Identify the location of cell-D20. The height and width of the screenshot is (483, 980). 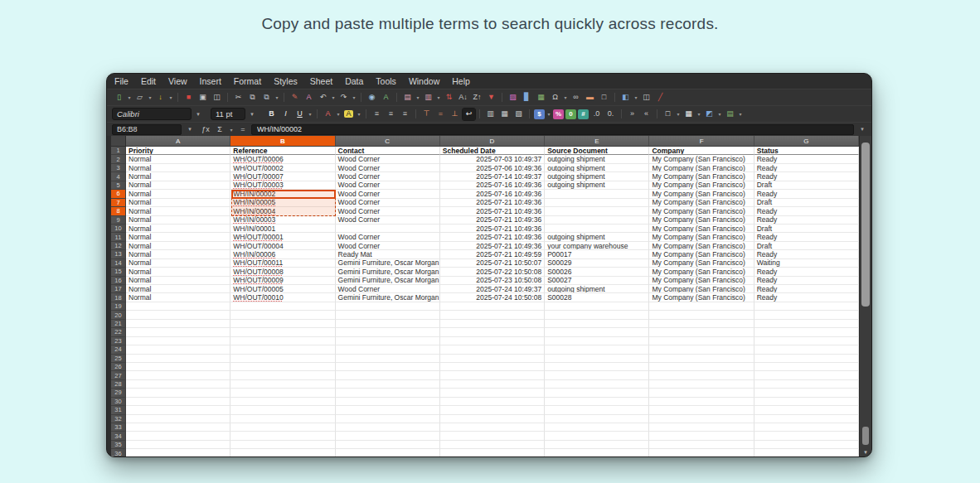
(492, 315).